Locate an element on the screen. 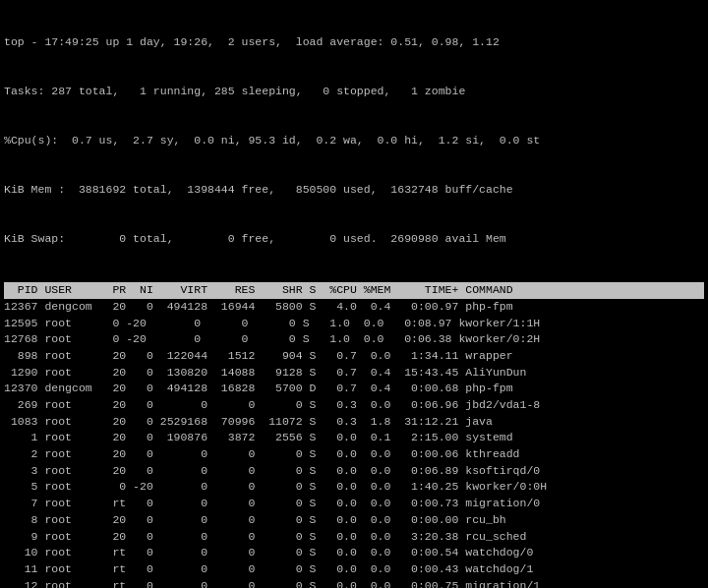 The height and width of the screenshot is (588, 708). table-row: 11 root rt 0 0 0 0 S 0.0 0.0 0:00.43 wat… is located at coordinates (354, 570).